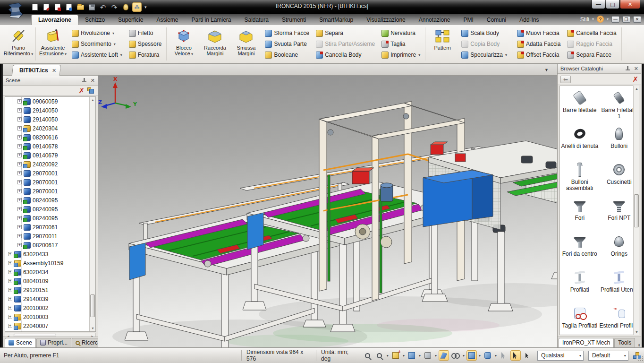 This screenshot has height=363, width=644. I want to click on scene-tree-item: Assembly10159, so click(50, 263).